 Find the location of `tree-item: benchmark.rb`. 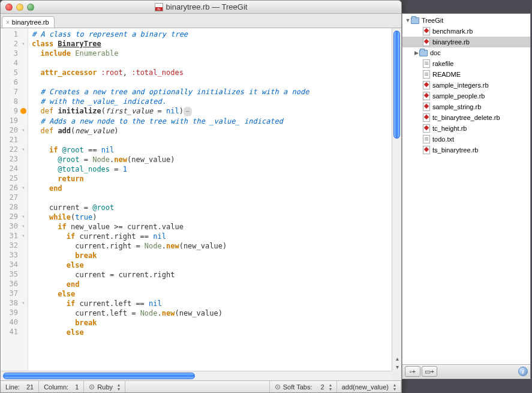

tree-item: benchmark.rb is located at coordinates (467, 31).